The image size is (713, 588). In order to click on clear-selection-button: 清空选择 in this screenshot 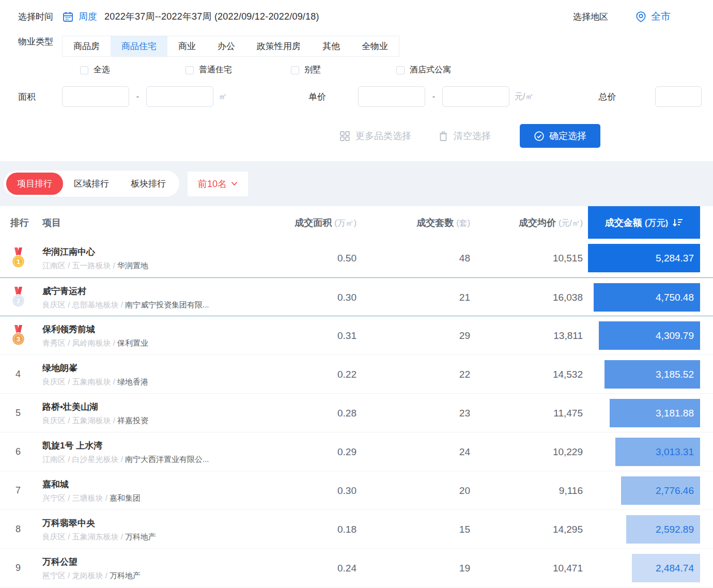, I will do `click(464, 136)`.